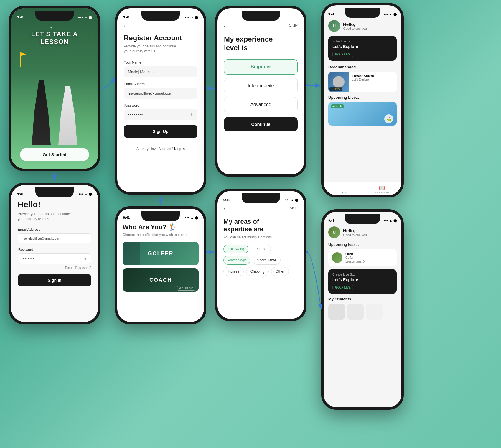 The image size is (501, 448). I want to click on status-icons-phone2: ●●●▲⬤, so click(85, 194).